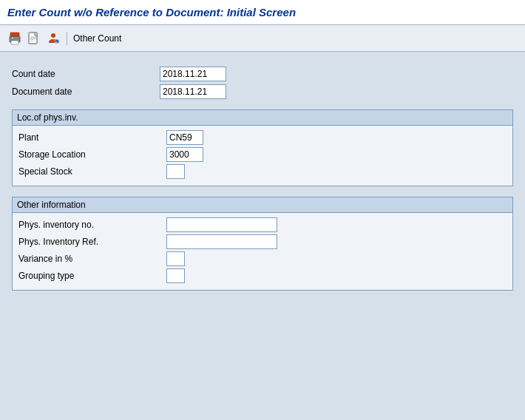 The image size is (525, 420). What do you see at coordinates (222, 242) in the screenshot?
I see `phys-inv-ref-input` at bounding box center [222, 242].